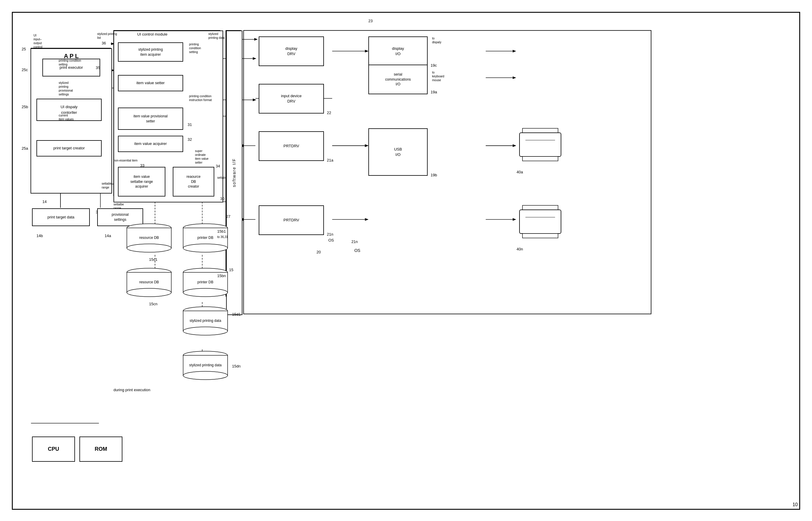  Describe the element at coordinates (222, 231) in the screenshot. I see `ref-15b1: 15b1` at that location.